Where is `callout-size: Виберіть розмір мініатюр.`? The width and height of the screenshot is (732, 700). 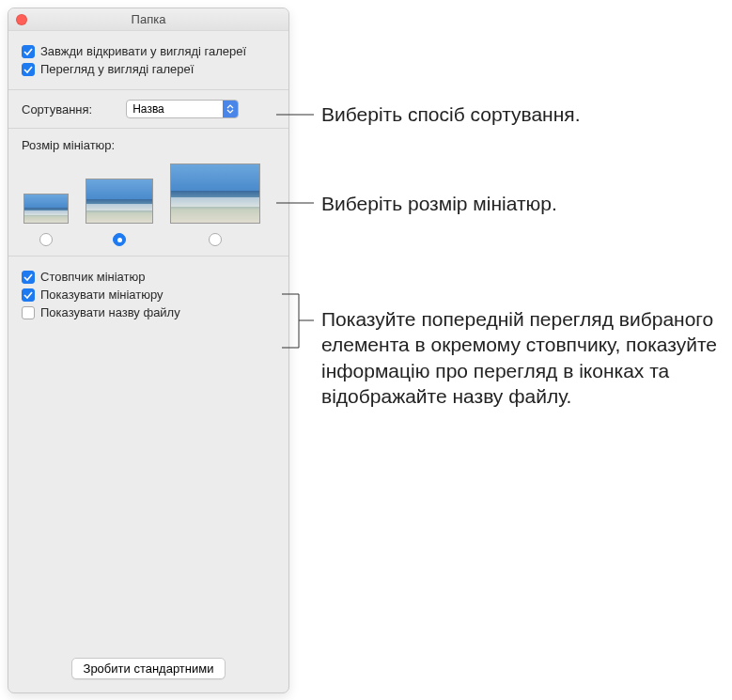
callout-size: Виберіть розмір мініатюр. is located at coordinates (440, 203).